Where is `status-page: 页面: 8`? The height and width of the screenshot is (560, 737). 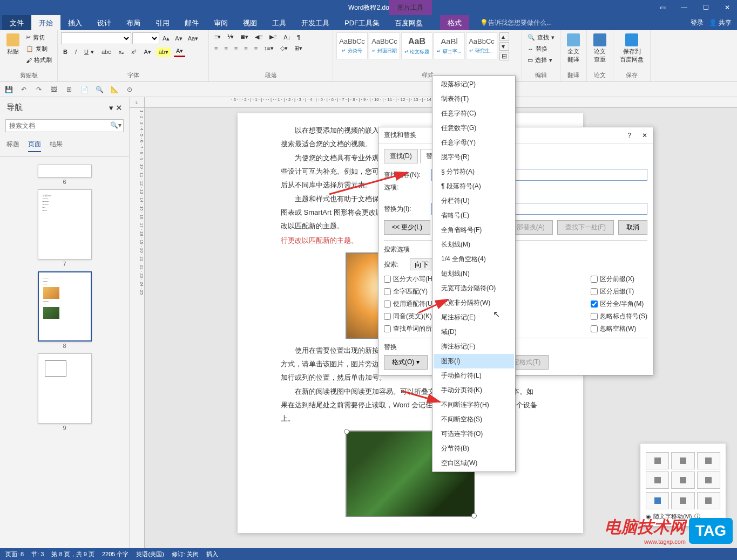
status-page: 页面: 8 is located at coordinates (15, 555).